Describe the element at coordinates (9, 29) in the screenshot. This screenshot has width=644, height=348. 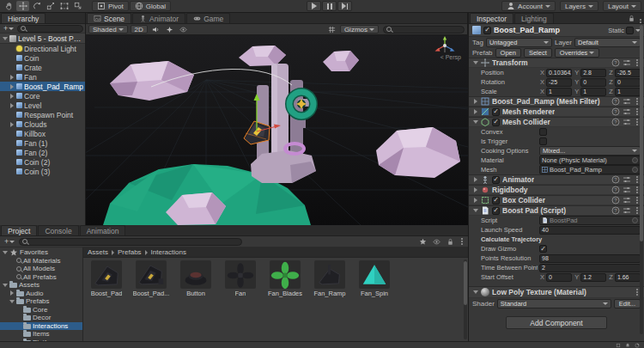
I see `create-object-button` at that location.